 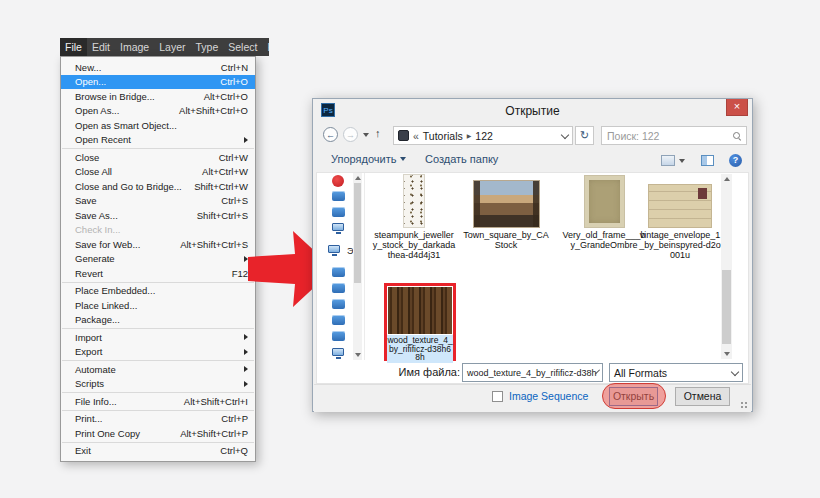 What do you see at coordinates (682, 161) in the screenshot?
I see `change-view-dropdown-icon` at bounding box center [682, 161].